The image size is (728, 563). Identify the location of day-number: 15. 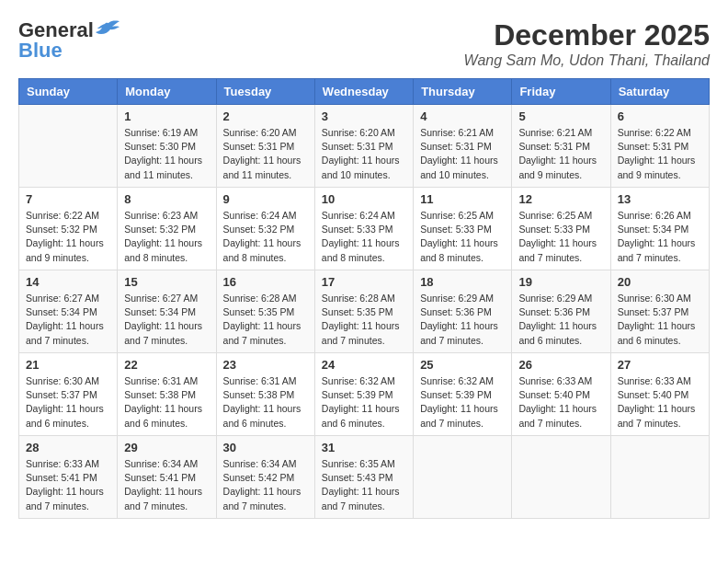
(166, 282).